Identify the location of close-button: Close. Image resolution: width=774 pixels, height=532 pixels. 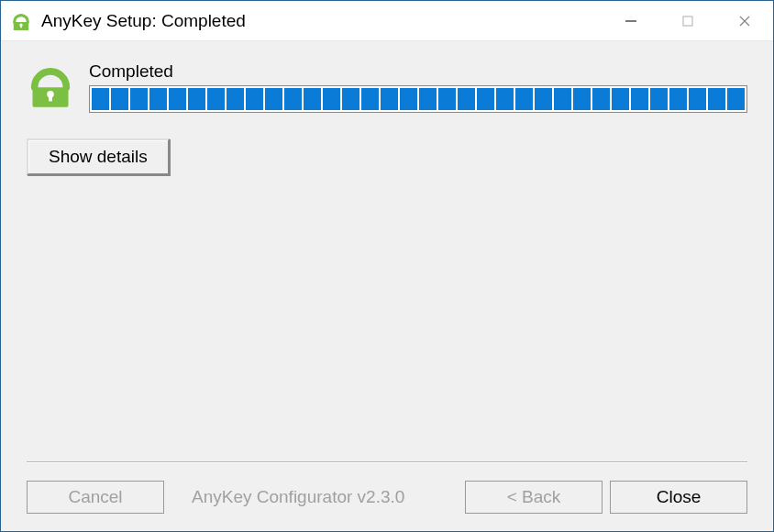
(679, 497).